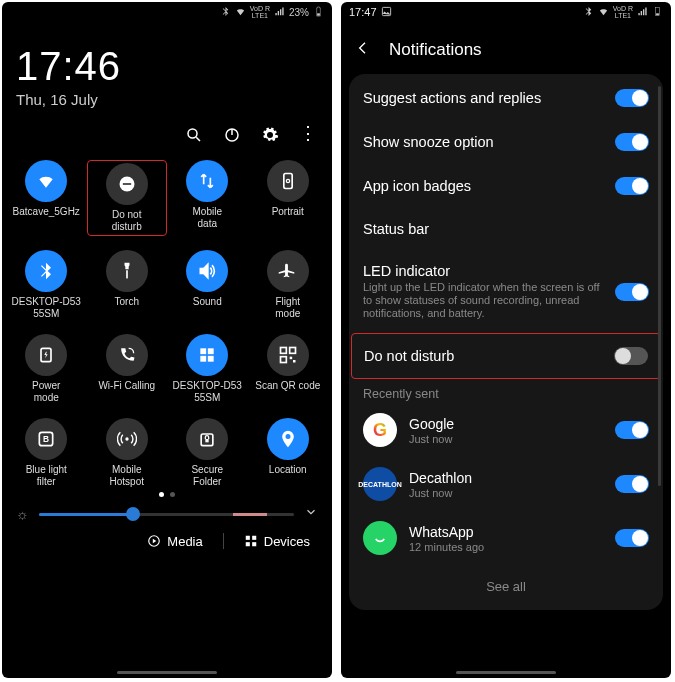  I want to click on app-icon: G, so click(380, 430).